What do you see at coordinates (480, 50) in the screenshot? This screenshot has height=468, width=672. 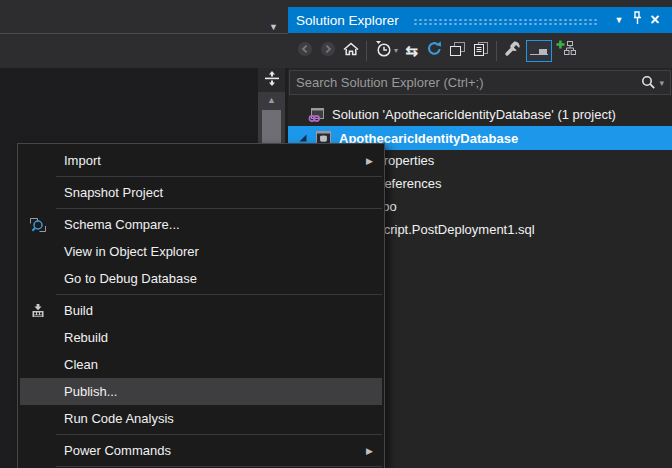 I see `show-all-files-button` at bounding box center [480, 50].